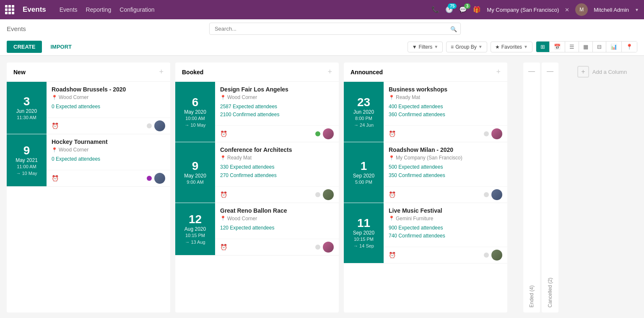 The width and height of the screenshot is (644, 318). Describe the element at coordinates (88, 160) in the screenshot. I see `table-row: 9 May 2021 11:00 AM → 10 May Hockey Tour…` at that location.